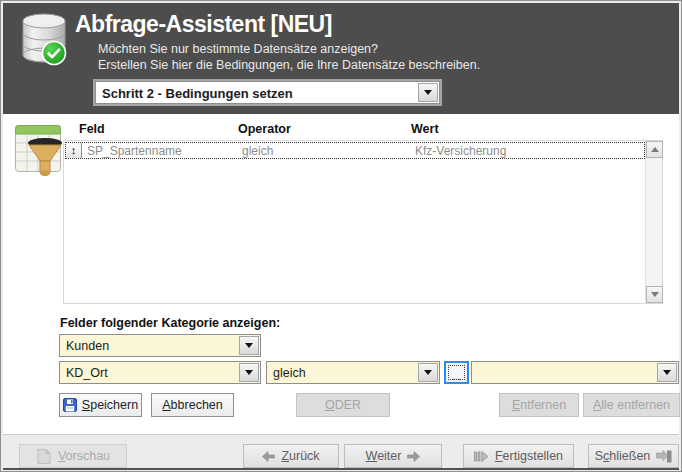 This screenshot has height=472, width=682. I want to click on browse-button: ..., so click(456, 372).